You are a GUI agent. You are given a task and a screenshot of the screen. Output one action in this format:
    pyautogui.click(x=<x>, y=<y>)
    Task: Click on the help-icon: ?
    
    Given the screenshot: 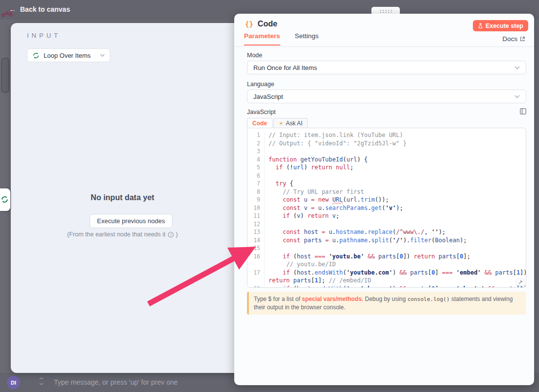 What is the action you would take?
    pyautogui.click(x=171, y=235)
    